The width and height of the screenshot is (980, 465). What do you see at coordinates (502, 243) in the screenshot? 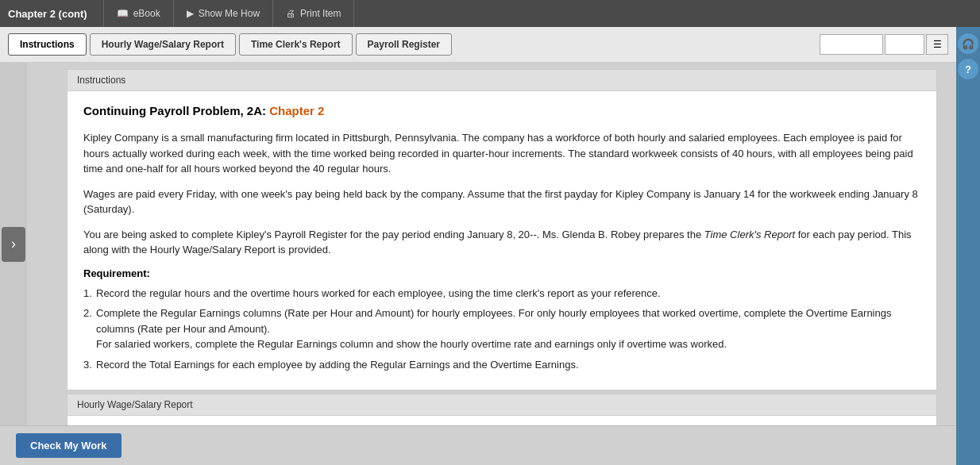
I see `paragraph-3: You are being asked to complete Kipley's…` at bounding box center [502, 243].